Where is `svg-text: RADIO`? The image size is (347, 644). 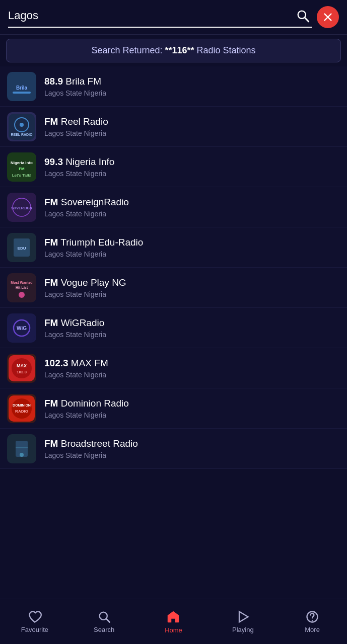
svg-text: RADIO is located at coordinates (22, 412).